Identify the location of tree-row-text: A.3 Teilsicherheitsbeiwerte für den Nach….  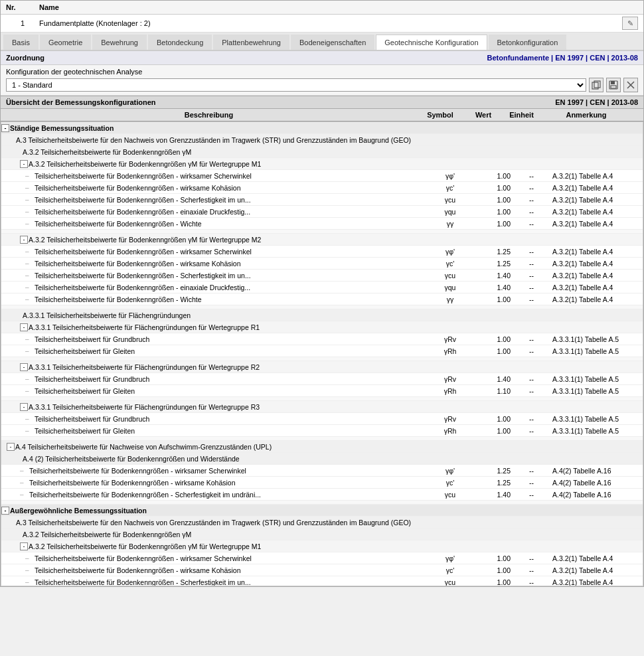
(214, 140).